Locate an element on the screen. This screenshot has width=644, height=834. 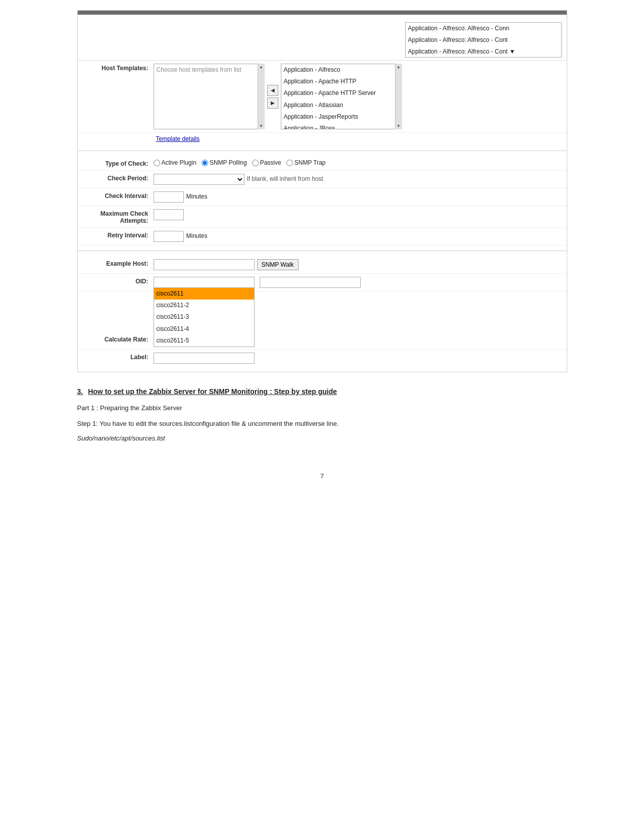
list-item-placeholder: Choose host templates from list is located at coordinates (206, 70).